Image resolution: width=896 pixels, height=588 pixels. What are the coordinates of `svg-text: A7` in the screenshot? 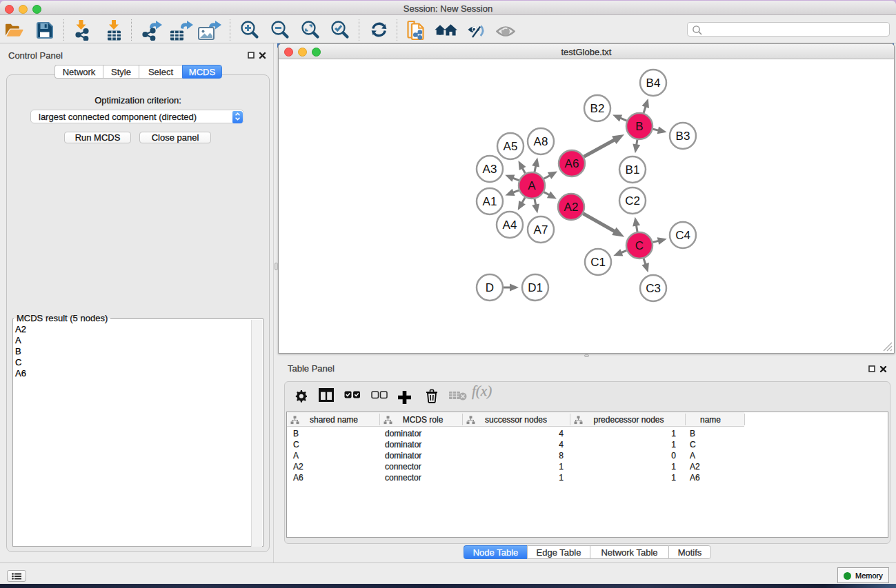 It's located at (541, 230).